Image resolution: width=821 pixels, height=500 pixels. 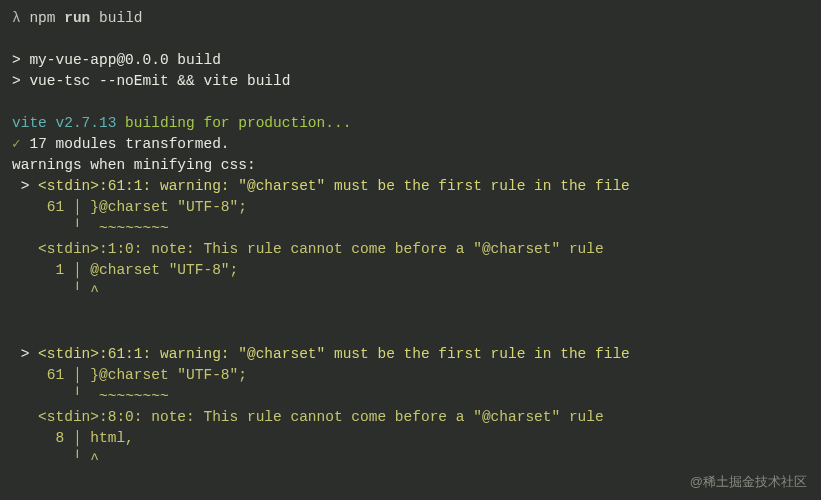 I want to click on npm-script-line-2: > vue-tsc --noEmit && vite build, so click(x=410, y=82).